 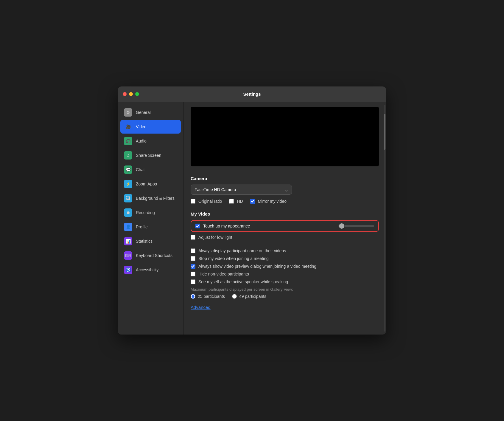 I want to click on sidebar-item-recording: ⏺ Recording, so click(x=151, y=213).